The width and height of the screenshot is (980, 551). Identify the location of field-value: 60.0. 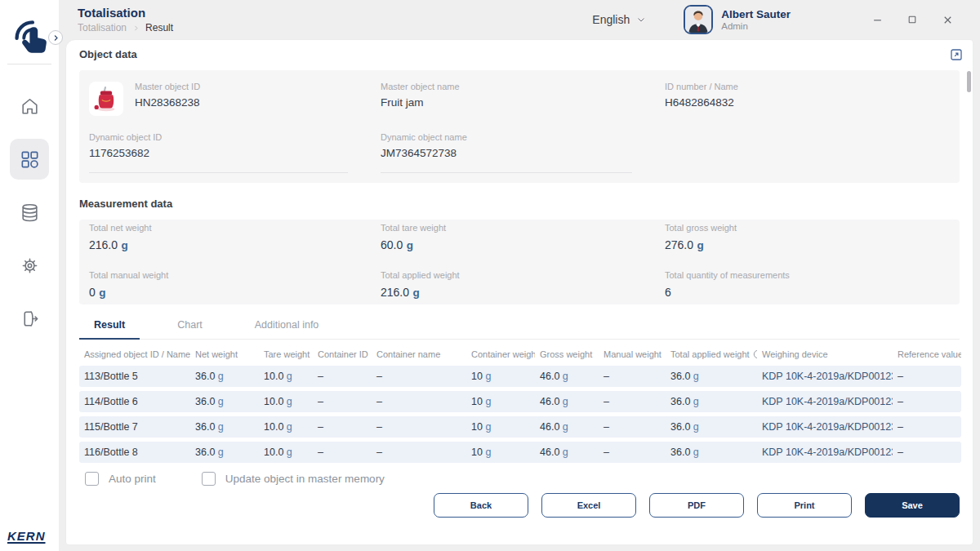
(392, 245).